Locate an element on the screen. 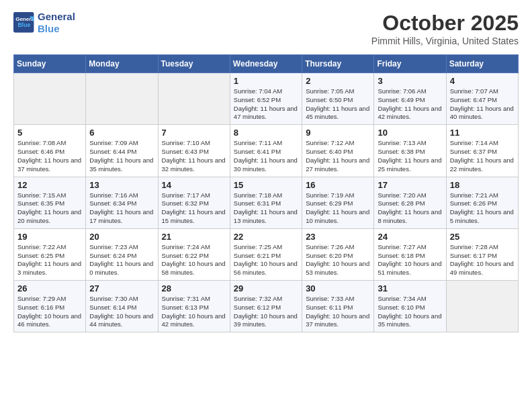 Image resolution: width=532 pixels, height=411 pixels. calendar-week-row: 26Sunrise: 7:29 AMSunset: 6:16 PMDayligh… is located at coordinates (266, 306).